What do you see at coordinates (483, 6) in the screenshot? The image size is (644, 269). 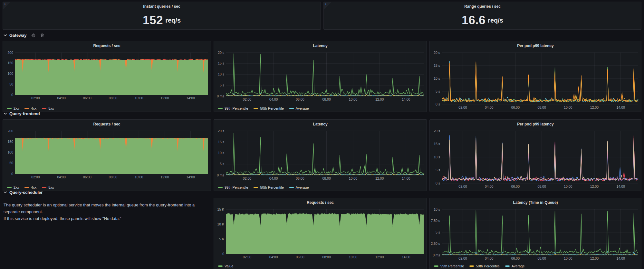 I see `panel-title-range-queries: Range queries / sec` at bounding box center [483, 6].